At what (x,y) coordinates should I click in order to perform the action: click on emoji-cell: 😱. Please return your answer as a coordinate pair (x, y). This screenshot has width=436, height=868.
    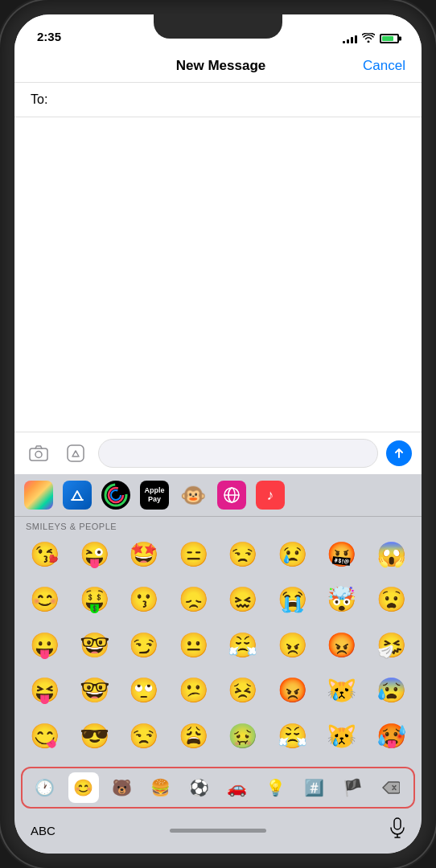
    Looking at the image, I should click on (392, 554).